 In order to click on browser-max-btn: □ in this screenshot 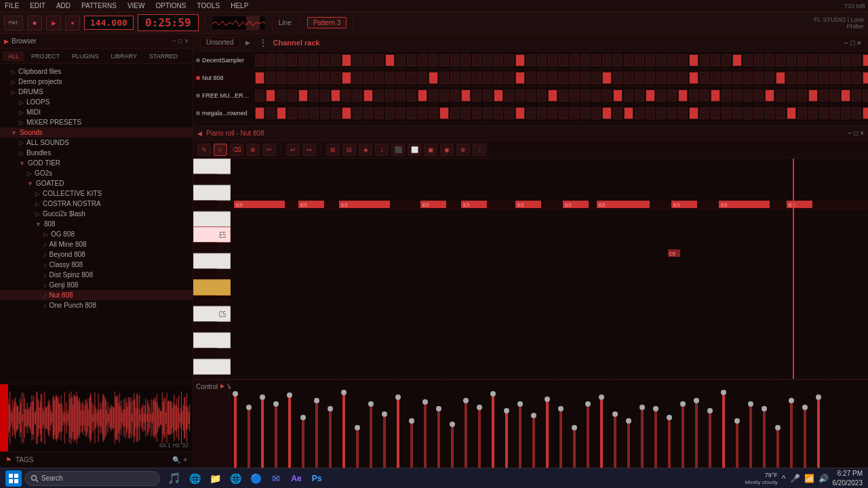, I will do `click(180, 41)`.